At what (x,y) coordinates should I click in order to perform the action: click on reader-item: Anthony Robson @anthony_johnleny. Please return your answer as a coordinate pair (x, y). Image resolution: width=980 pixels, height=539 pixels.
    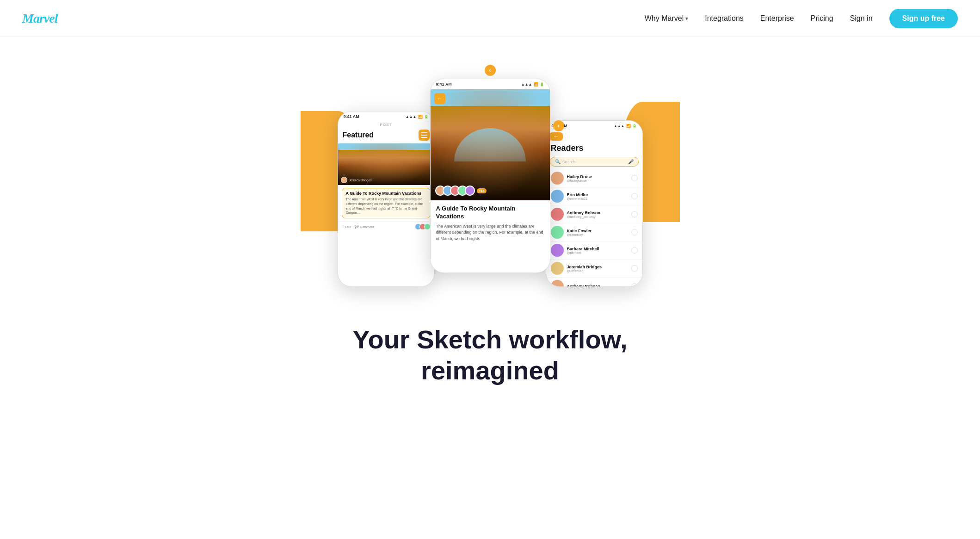
    Looking at the image, I should click on (594, 215).